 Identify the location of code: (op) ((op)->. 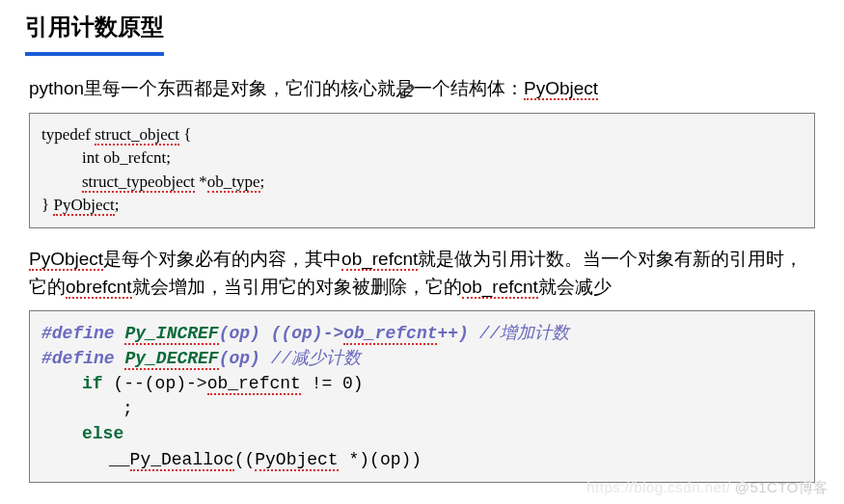
(282, 333).